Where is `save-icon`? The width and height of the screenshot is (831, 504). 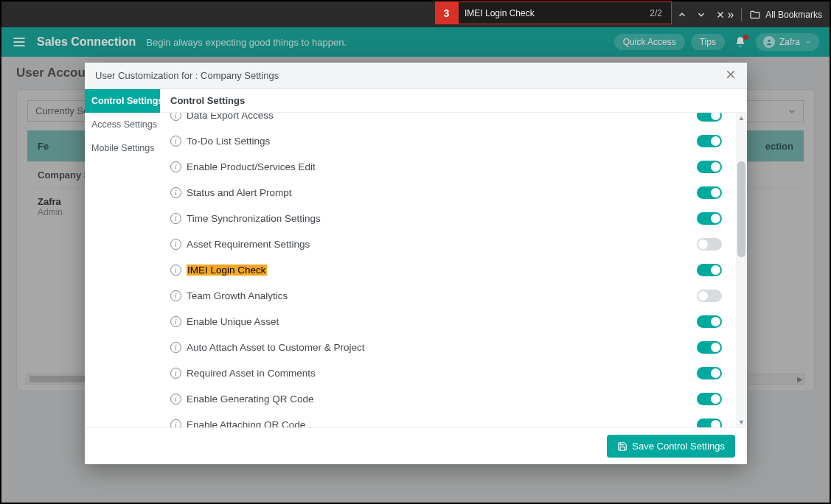 save-icon is located at coordinates (622, 447).